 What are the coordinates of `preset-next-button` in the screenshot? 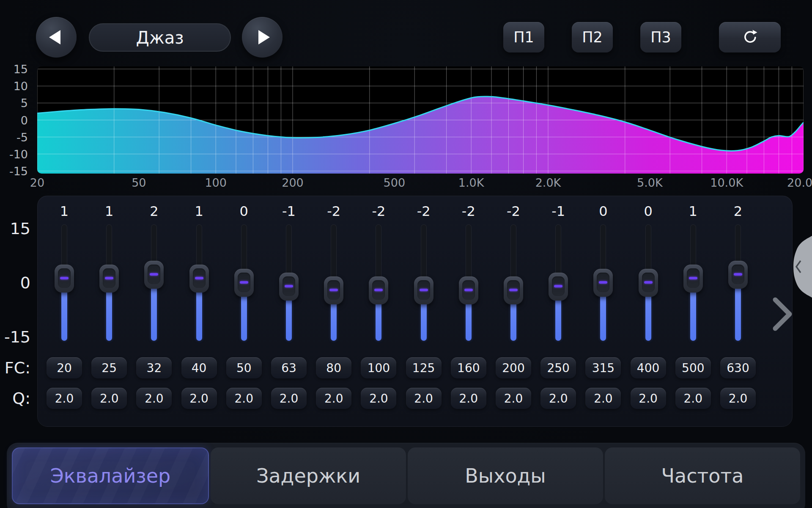 It's located at (262, 37).